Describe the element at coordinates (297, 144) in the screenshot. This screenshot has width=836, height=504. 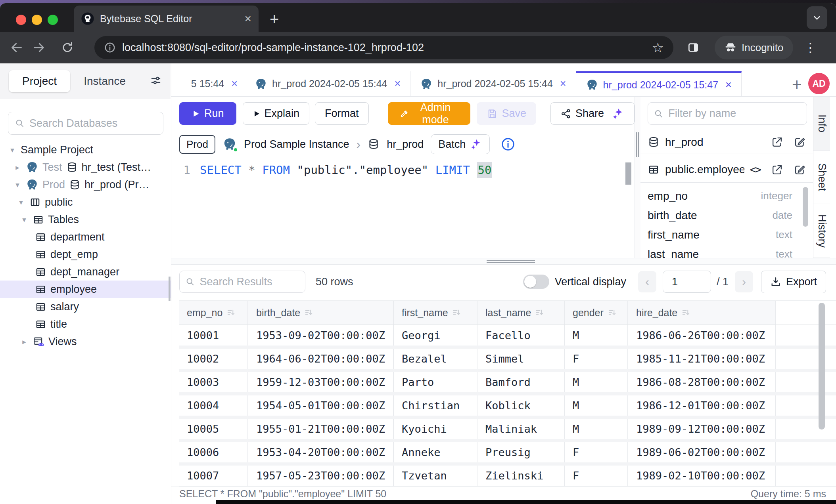
I see `instance-name: Prod Sample Instance` at that location.